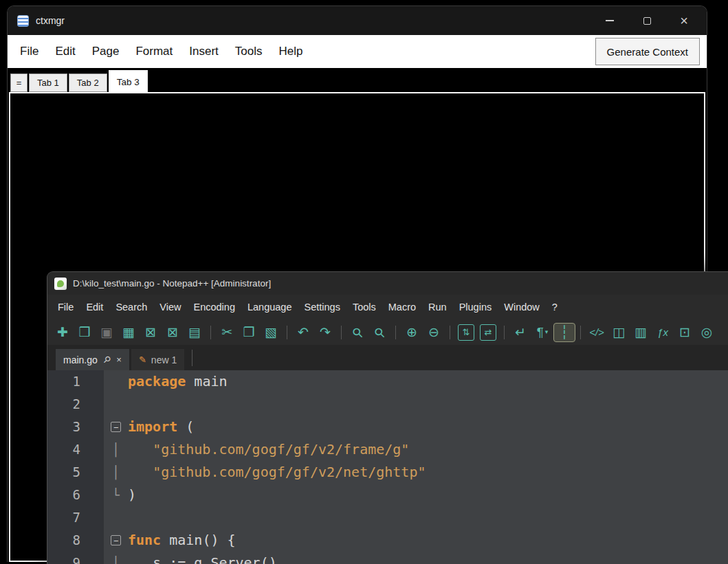 The width and height of the screenshot is (728, 564). Describe the element at coordinates (48, 82) in the screenshot. I see `ctxmgr-tab-tab-1: Tab 1` at that location.